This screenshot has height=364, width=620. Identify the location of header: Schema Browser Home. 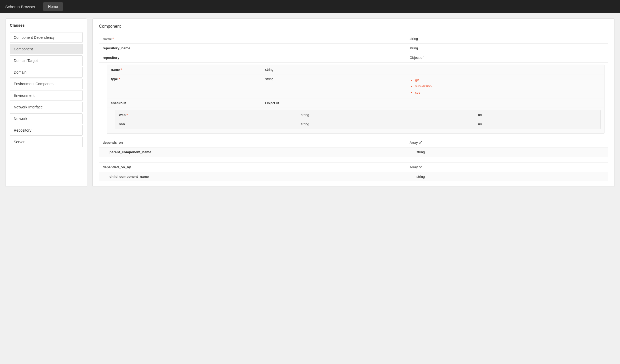
(310, 7).